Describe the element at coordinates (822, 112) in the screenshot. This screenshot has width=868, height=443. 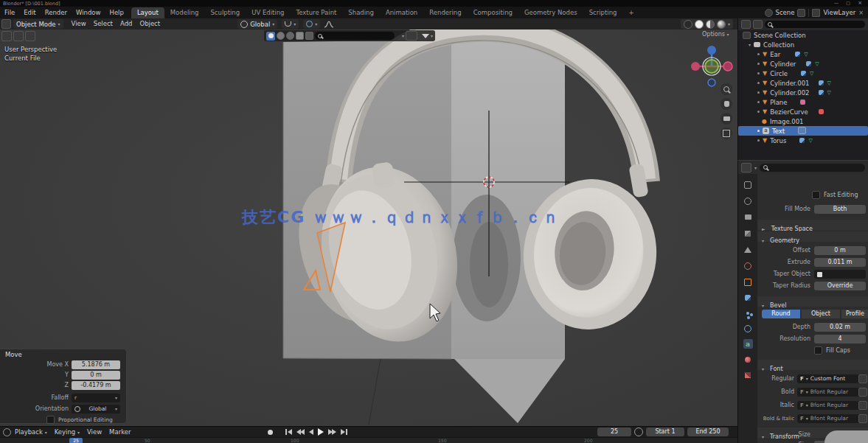
I see `curve-data-icon` at that location.